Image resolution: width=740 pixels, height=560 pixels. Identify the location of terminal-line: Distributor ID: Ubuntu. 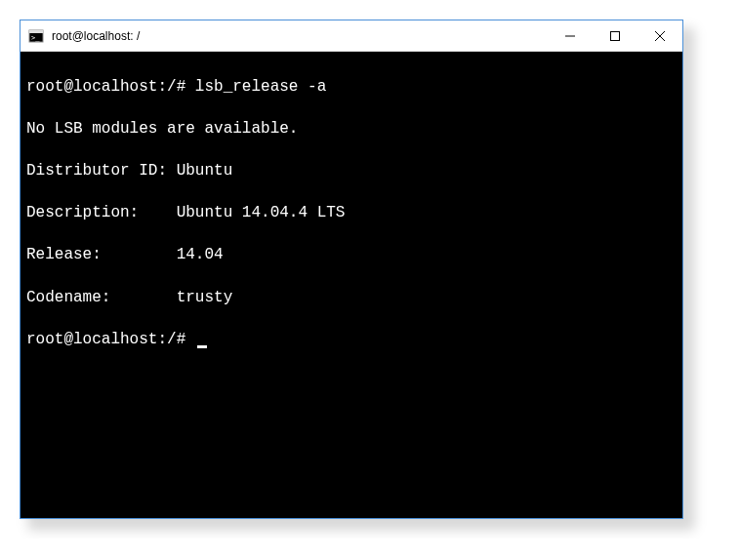
(351, 172).